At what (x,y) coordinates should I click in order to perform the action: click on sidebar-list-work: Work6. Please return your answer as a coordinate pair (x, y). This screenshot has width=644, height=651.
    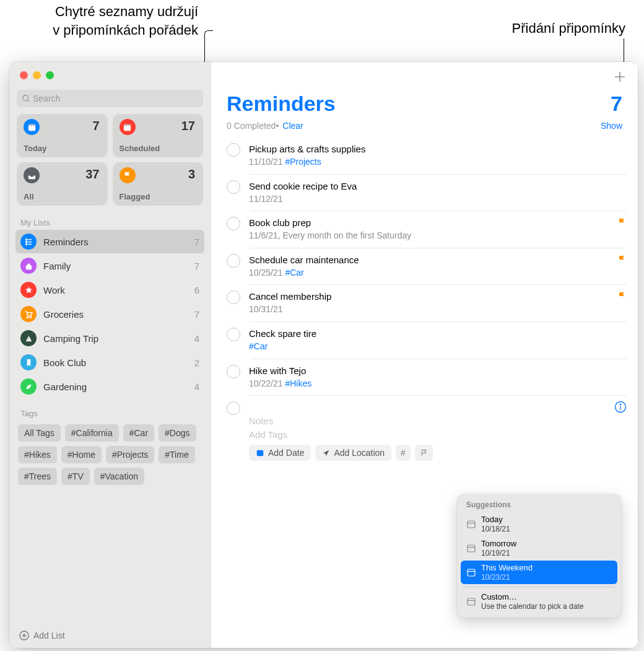
    Looking at the image, I should click on (110, 290).